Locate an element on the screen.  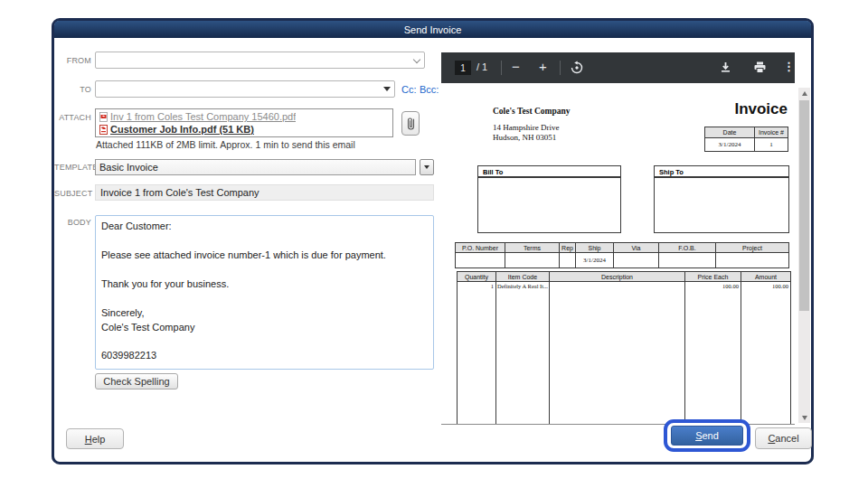
to-input is located at coordinates (245, 89).